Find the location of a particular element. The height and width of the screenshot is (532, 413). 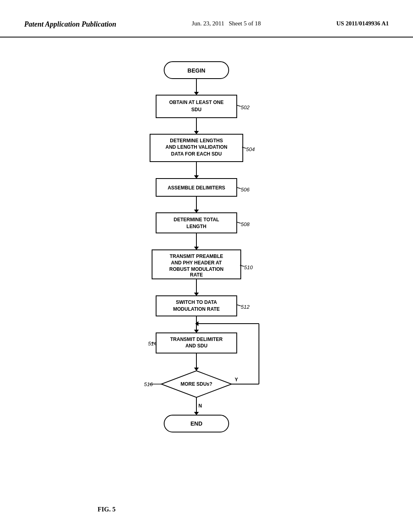

svg-text: LENGTH is located at coordinates (196, 227).